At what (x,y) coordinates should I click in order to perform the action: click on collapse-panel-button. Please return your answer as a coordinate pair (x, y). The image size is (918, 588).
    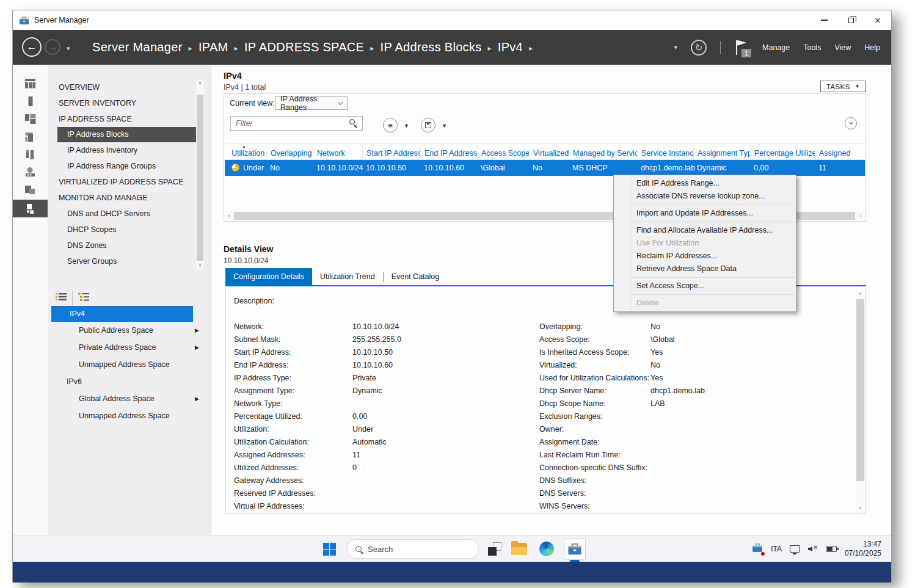
    Looking at the image, I should click on (851, 123).